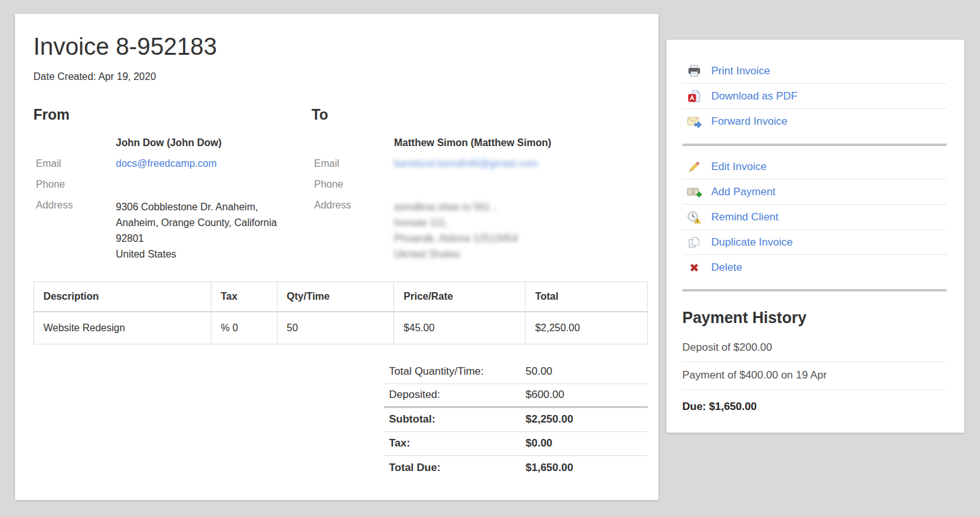 The width and height of the screenshot is (980, 517). Describe the element at coordinates (749, 122) in the screenshot. I see `forward-invoice-label: Forward Invoice` at that location.